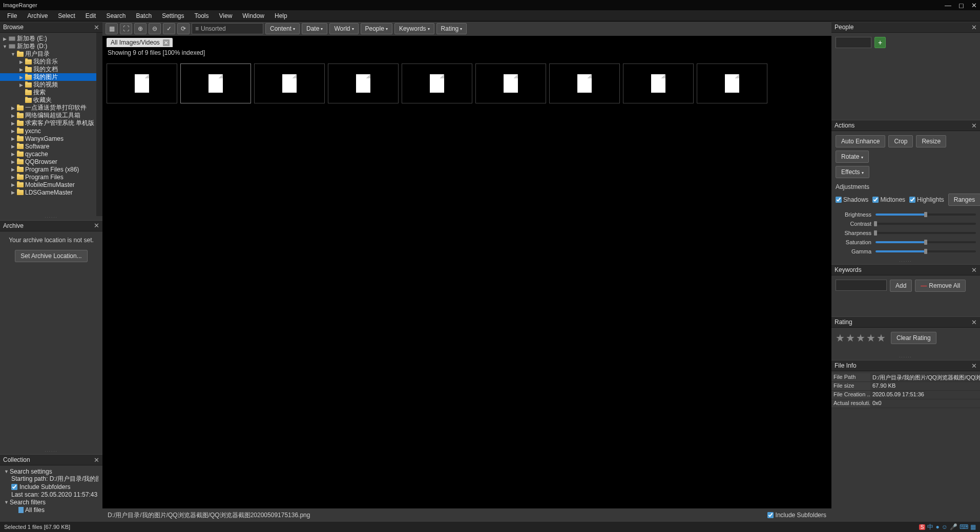 The image size is (980, 532). What do you see at coordinates (344, 29) in the screenshot?
I see `filter-world: World▾` at bounding box center [344, 29].